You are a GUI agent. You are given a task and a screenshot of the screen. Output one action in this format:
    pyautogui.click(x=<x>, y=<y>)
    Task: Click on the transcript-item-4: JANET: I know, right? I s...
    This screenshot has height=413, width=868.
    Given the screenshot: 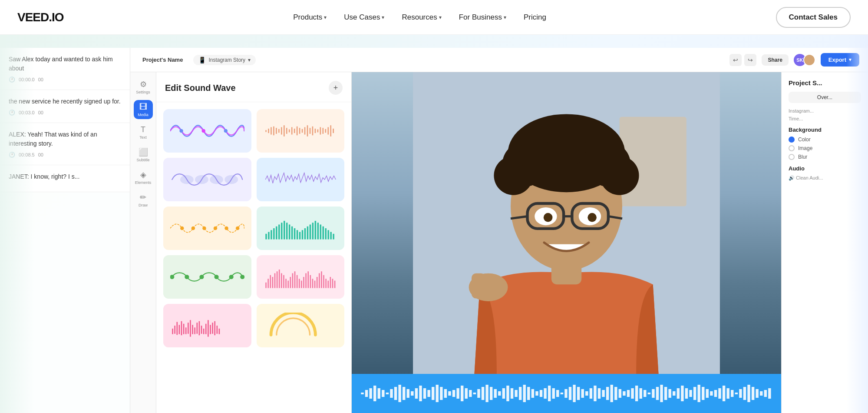 What is the action you would take?
    pyautogui.click(x=65, y=179)
    